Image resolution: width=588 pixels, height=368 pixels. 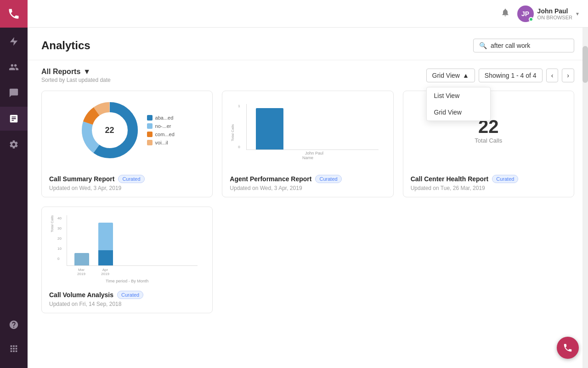 I want to click on sidebar-item-help, so click(x=14, y=325).